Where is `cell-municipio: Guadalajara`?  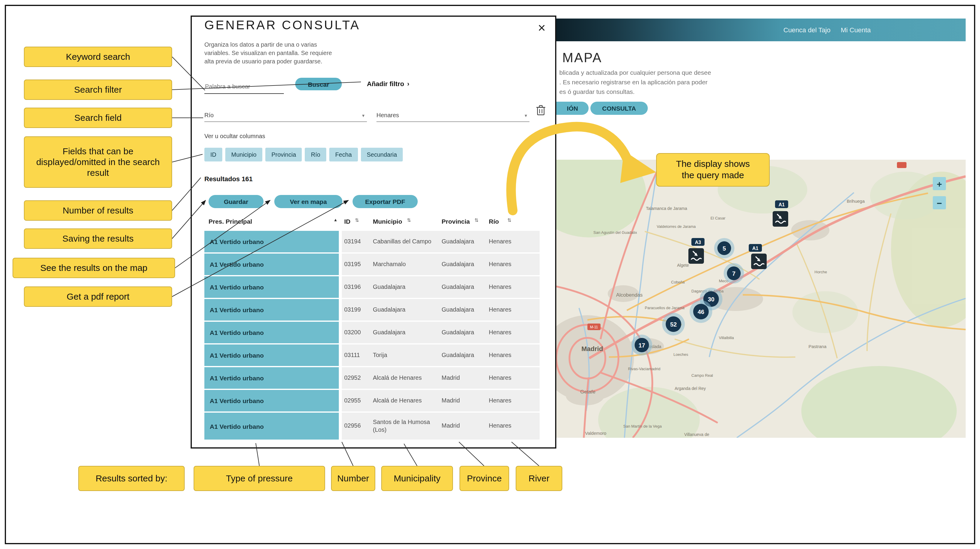
cell-municipio: Guadalajara is located at coordinates (407, 287).